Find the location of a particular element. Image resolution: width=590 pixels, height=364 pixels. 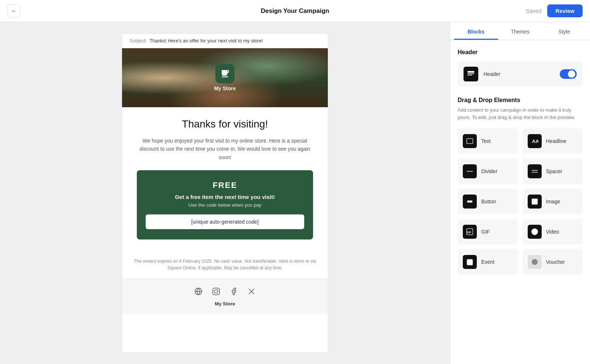

page-title: Design Your Campaign is located at coordinates (295, 11).